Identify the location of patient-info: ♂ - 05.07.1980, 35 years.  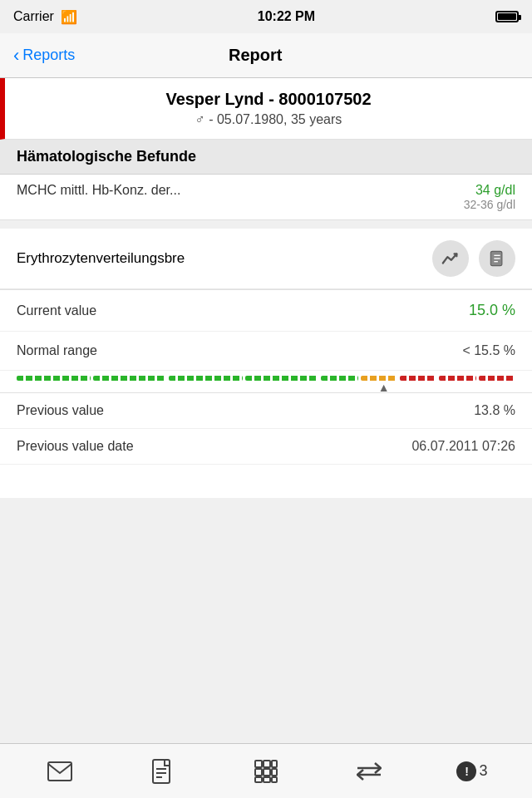
(268, 120).